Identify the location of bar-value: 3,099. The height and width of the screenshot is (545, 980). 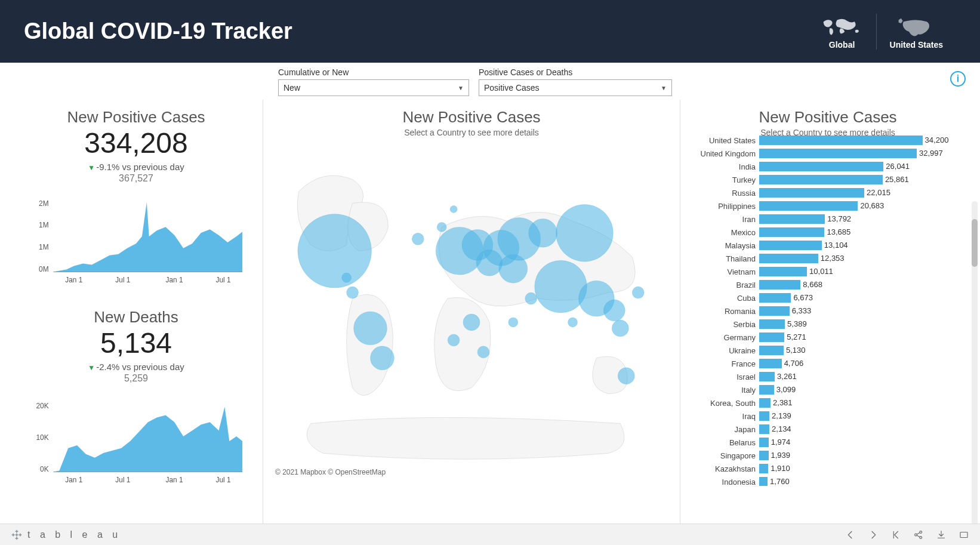
(787, 389).